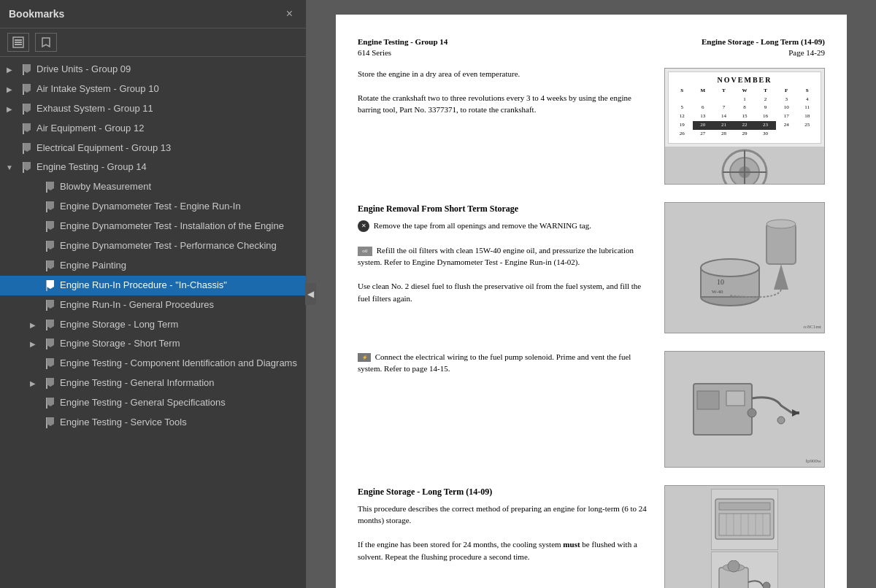  I want to click on bookmark-icon-general-specs, so click(50, 403).